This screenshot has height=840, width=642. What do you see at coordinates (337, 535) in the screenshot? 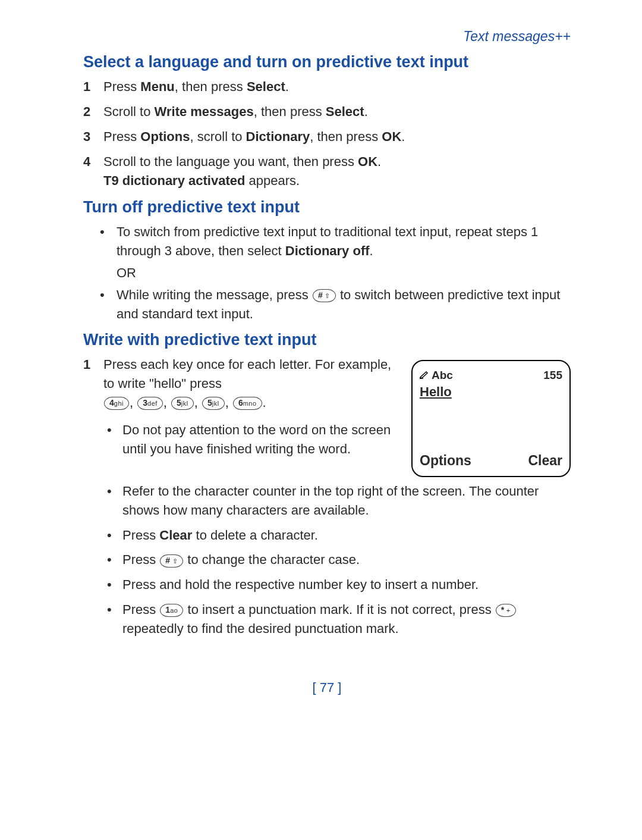
I see `nested-bullet: Press Clear to delete a character.` at bounding box center [337, 535].